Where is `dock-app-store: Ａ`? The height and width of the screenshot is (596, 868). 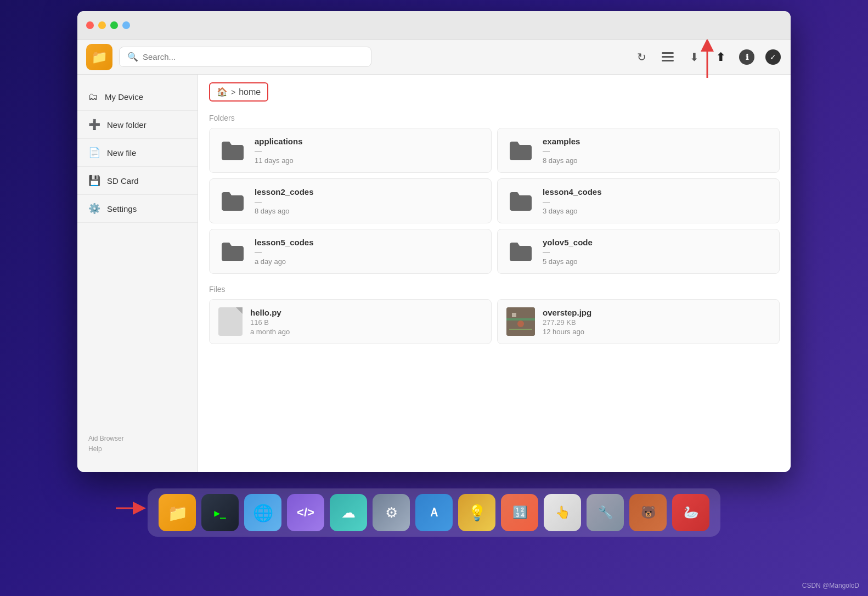
dock-app-store: Ａ is located at coordinates (434, 513).